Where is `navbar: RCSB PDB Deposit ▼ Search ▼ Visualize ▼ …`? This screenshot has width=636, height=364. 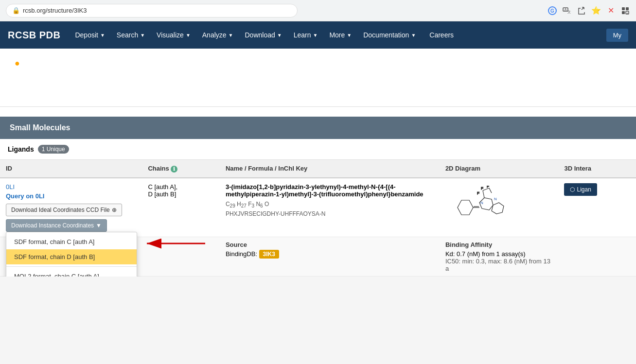 navbar: RCSB PDB Deposit ▼ Search ▼ Visualize ▼ … is located at coordinates (318, 35).